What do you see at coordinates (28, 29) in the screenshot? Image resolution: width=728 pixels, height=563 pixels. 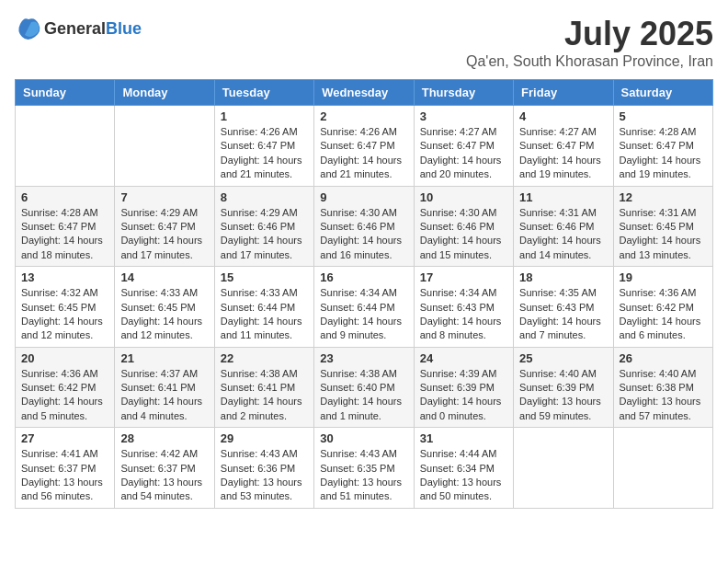 I see `logo-icon` at bounding box center [28, 29].